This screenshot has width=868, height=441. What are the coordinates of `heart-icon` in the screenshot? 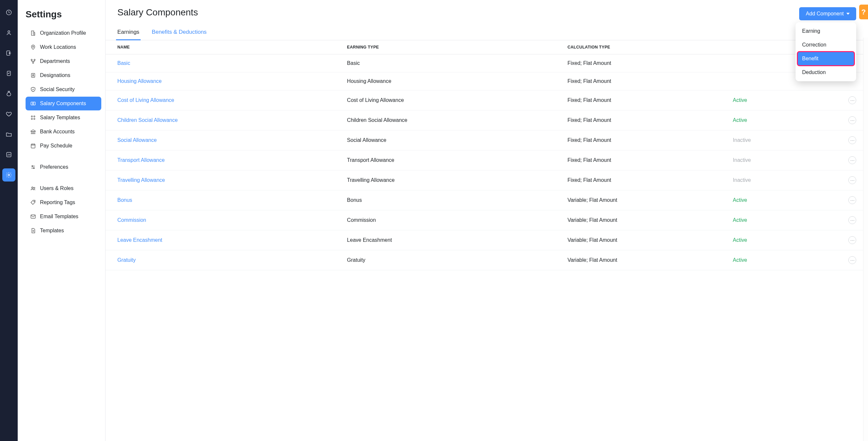 It's located at (9, 114).